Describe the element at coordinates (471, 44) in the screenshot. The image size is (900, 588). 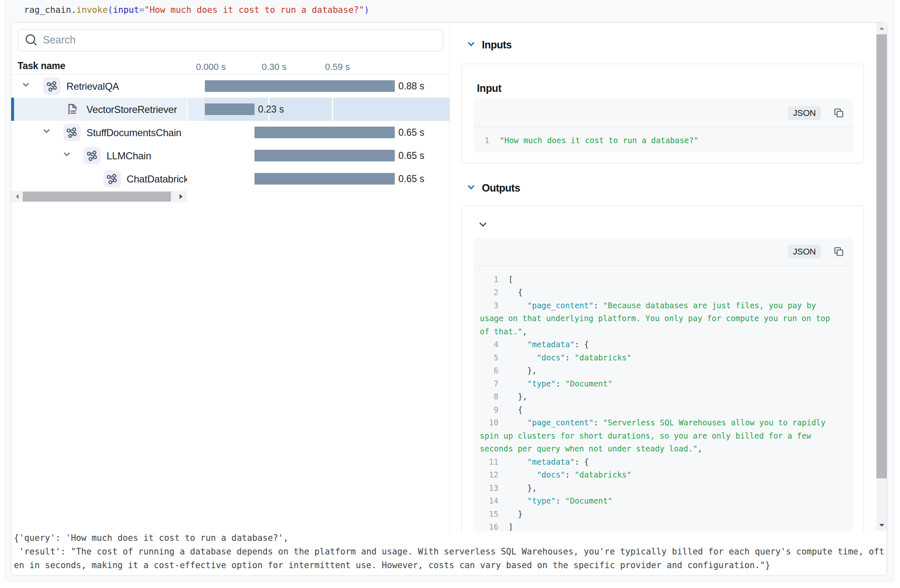
I see `inputs-collapse-chevron-icon` at that location.